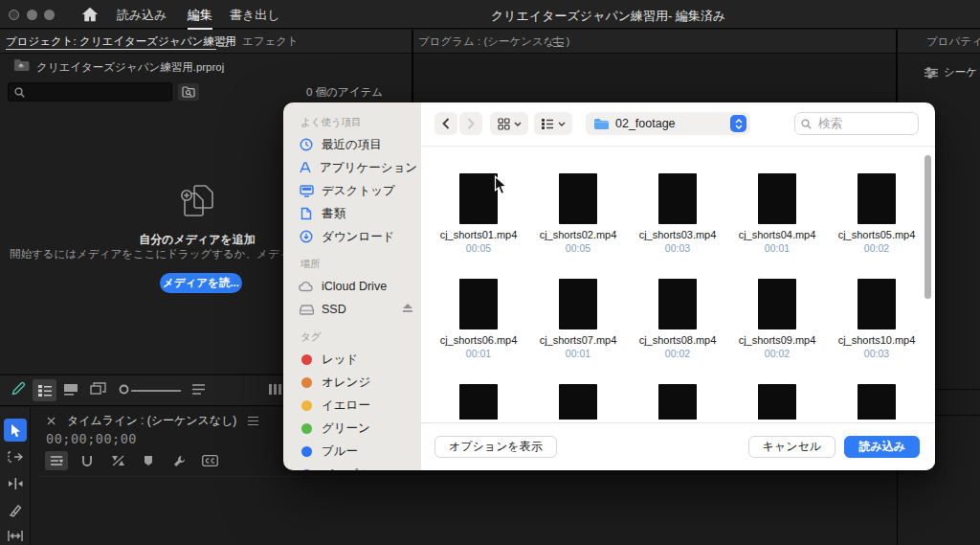  Describe the element at coordinates (100, 389) in the screenshot. I see `freeform-view-icon` at that location.